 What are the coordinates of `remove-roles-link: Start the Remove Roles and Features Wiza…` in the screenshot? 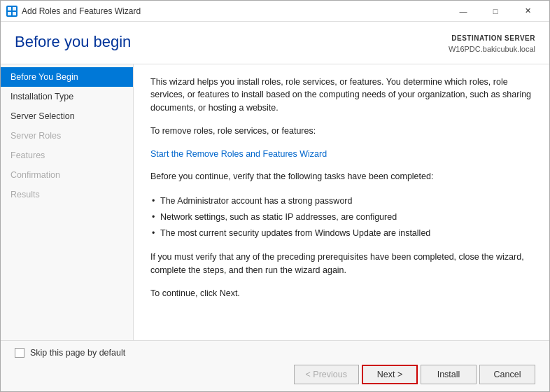 It's located at (239, 154).